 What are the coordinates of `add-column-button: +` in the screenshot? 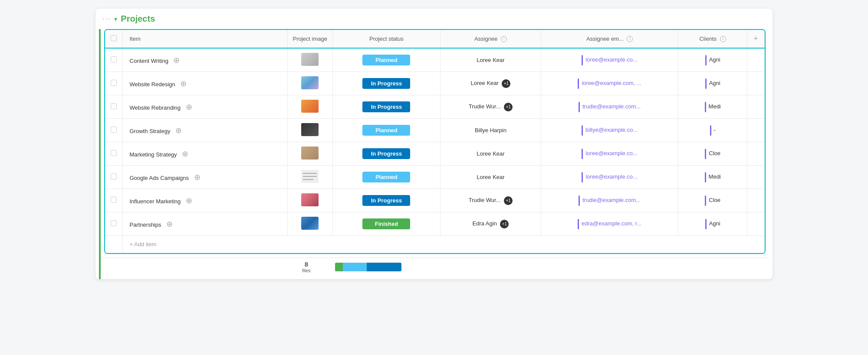 It's located at (756, 39).